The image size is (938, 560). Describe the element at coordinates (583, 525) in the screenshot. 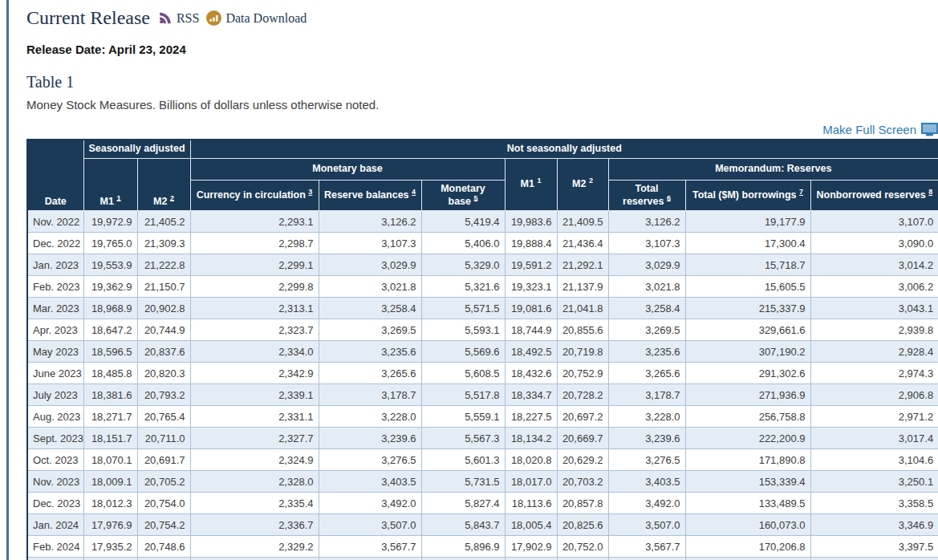

I see `value-cell: 20,825.6` at that location.